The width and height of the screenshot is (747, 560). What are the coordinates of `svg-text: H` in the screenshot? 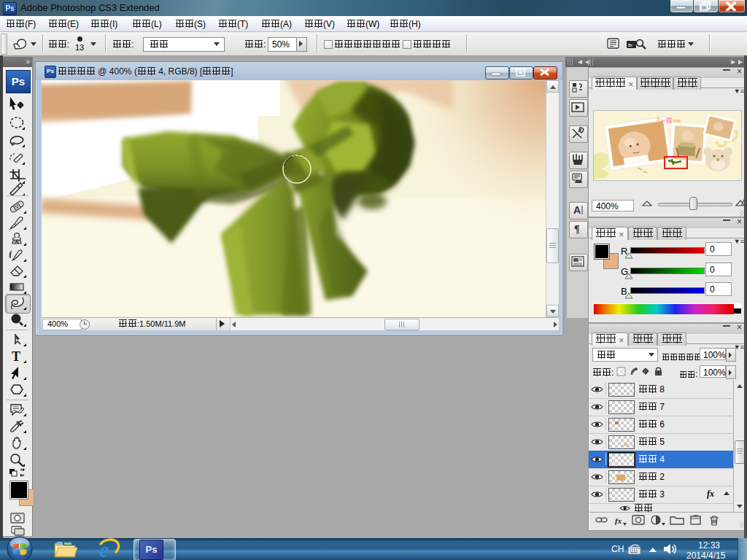 It's located at (663, 121).